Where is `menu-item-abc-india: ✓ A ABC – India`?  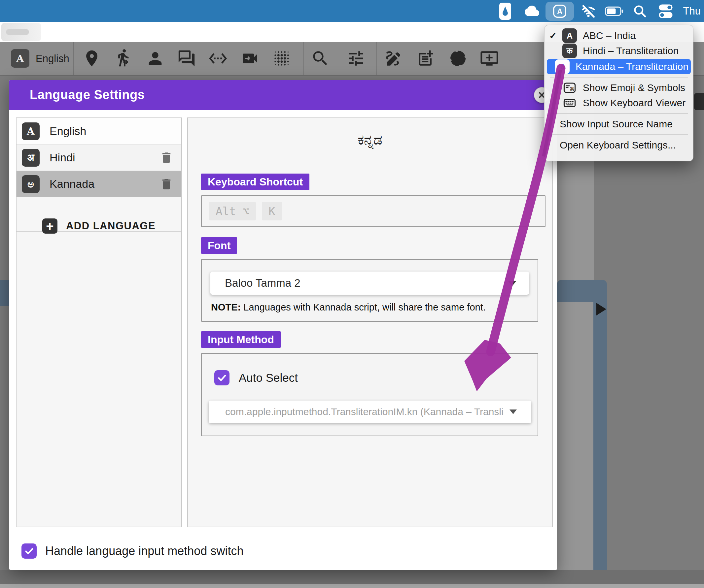
menu-item-abc-india: ✓ A ABC – India is located at coordinates (619, 36).